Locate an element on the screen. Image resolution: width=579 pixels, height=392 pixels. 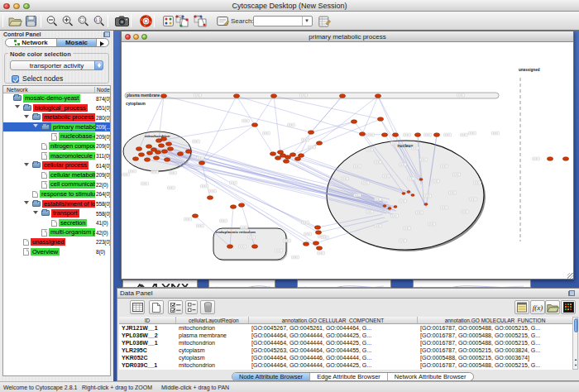
tree-row: multi-organism process42(0) is located at coordinates (56, 232).